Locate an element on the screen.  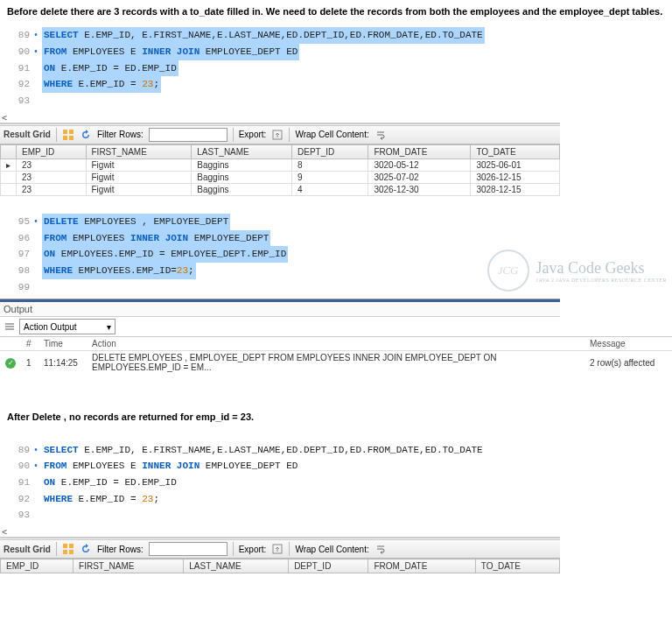
table-row: 23FigwitBaggins43026-12-303028-12-15 is located at coordinates (280, 189).